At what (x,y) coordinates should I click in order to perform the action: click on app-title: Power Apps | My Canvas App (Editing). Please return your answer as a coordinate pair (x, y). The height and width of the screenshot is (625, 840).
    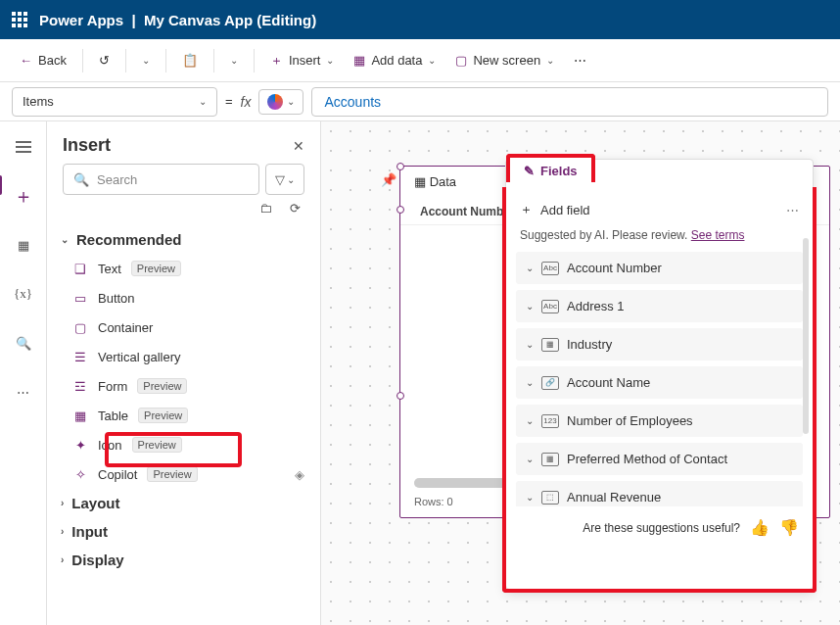
    Looking at the image, I should click on (178, 20).